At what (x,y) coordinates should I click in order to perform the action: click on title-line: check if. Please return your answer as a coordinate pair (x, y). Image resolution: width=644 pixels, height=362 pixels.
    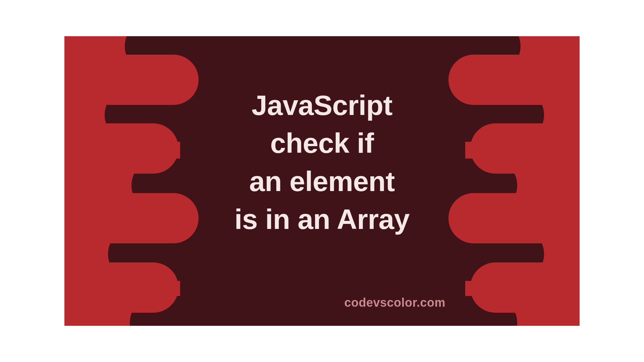
    Looking at the image, I should click on (322, 143).